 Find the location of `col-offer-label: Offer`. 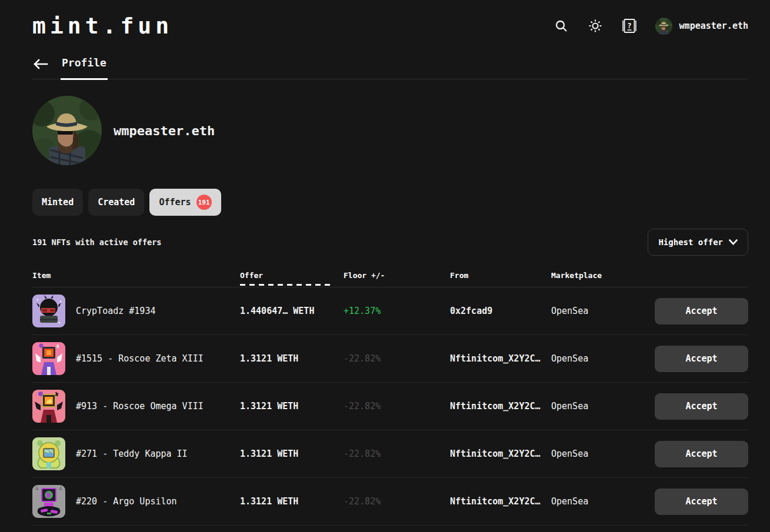

col-offer-label: Offer is located at coordinates (252, 275).